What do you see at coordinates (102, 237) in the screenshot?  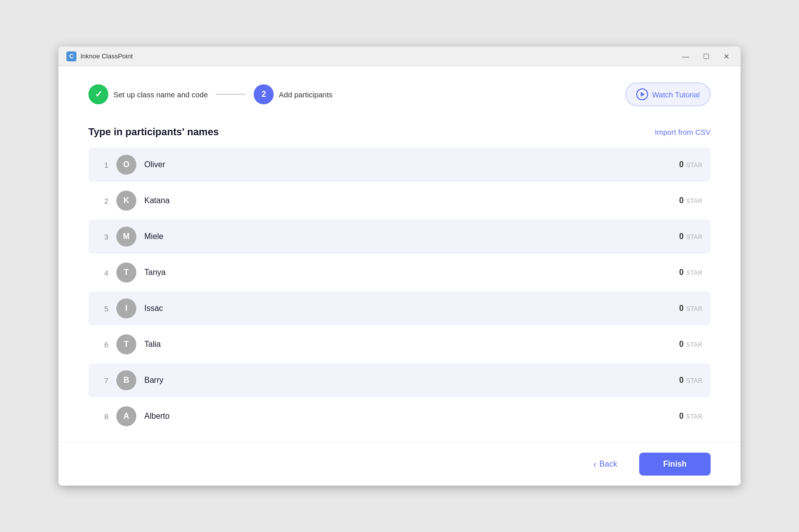 I see `row-number: 3` at bounding box center [102, 237].